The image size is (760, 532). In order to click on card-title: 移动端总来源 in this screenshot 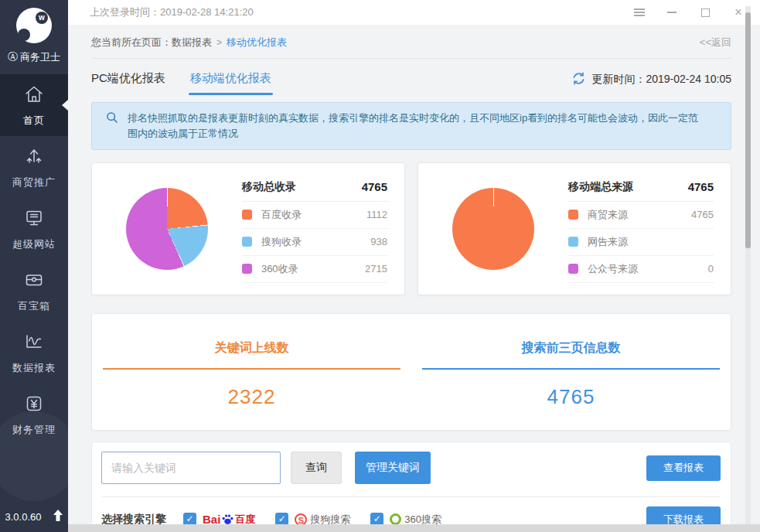, I will do `click(601, 187)`.